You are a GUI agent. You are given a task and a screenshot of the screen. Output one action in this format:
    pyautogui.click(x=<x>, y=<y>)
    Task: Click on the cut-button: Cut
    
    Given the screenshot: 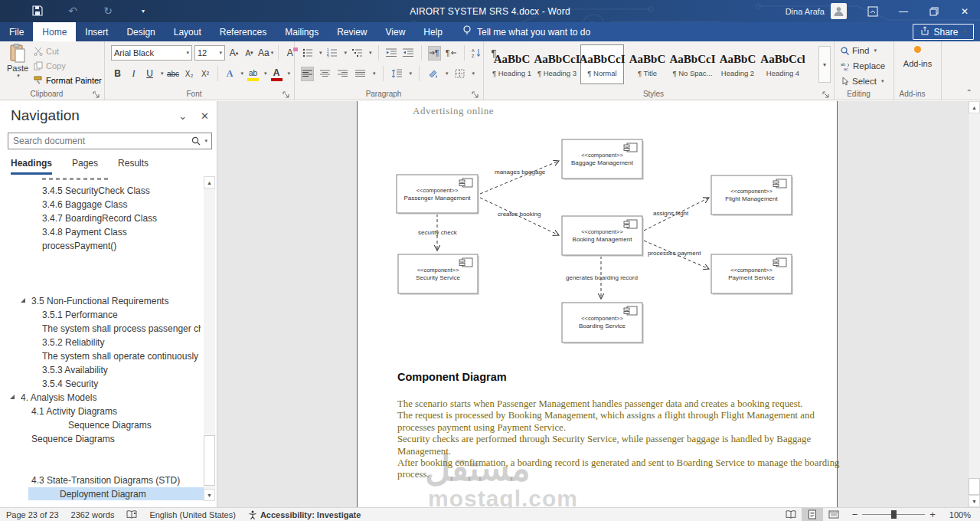 What is the action you would take?
    pyautogui.click(x=67, y=51)
    